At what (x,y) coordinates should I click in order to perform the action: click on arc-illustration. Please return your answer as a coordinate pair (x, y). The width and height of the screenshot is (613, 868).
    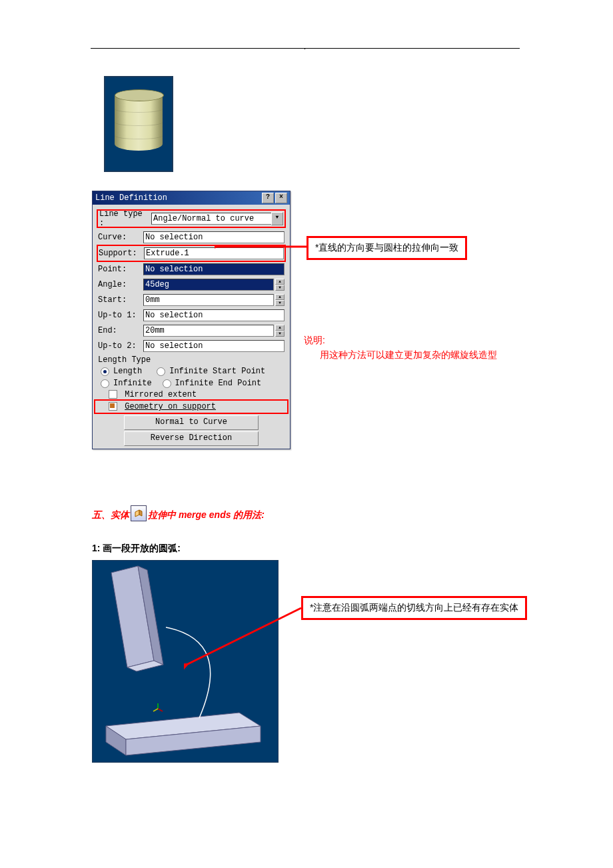
    Looking at the image, I should click on (185, 661).